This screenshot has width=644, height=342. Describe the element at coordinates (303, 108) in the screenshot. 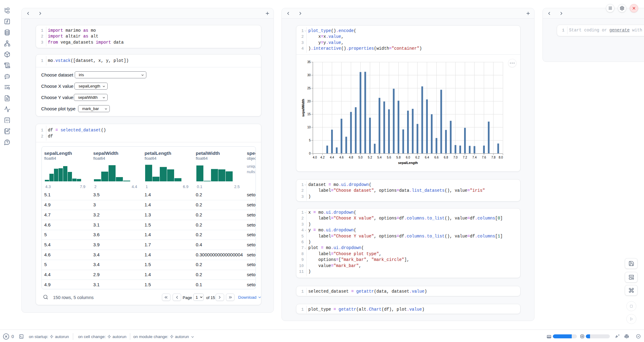

I see `svg-text: sepalWidth` at that location.